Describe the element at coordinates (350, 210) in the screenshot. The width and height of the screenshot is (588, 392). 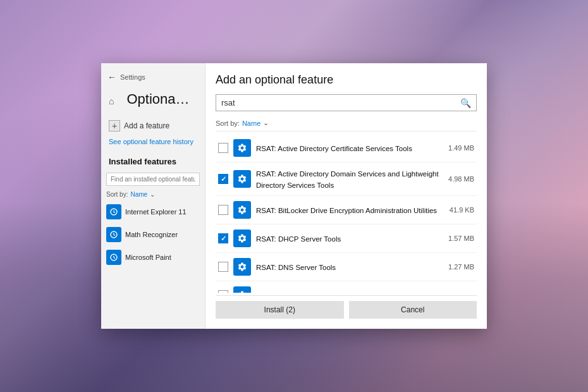
I see `feature-info: RSAT: BitLocker Drive Encryption Adminis…` at that location.